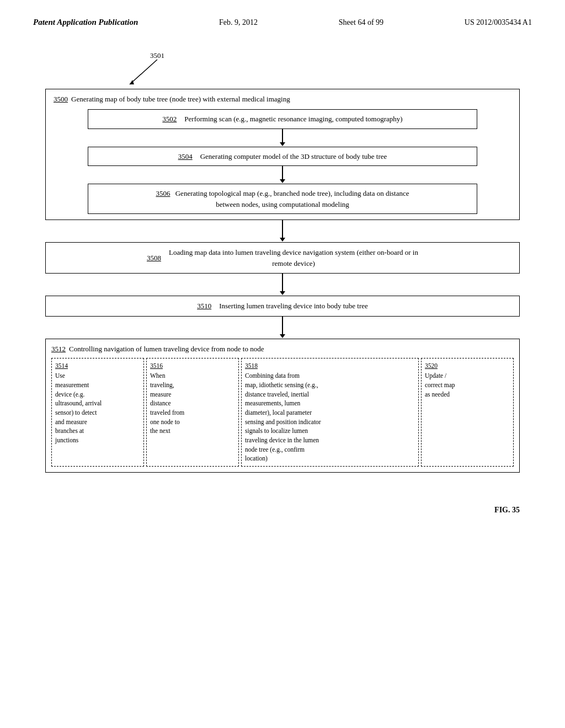  I want to click on ref-3516: 3516, so click(193, 366).